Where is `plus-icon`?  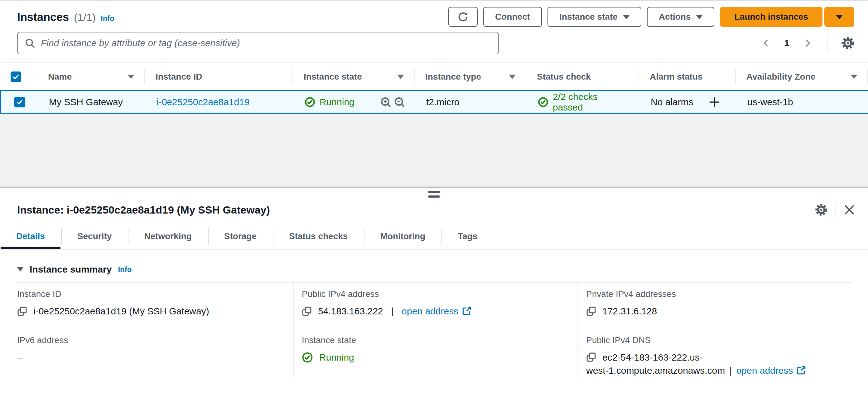 plus-icon is located at coordinates (714, 102).